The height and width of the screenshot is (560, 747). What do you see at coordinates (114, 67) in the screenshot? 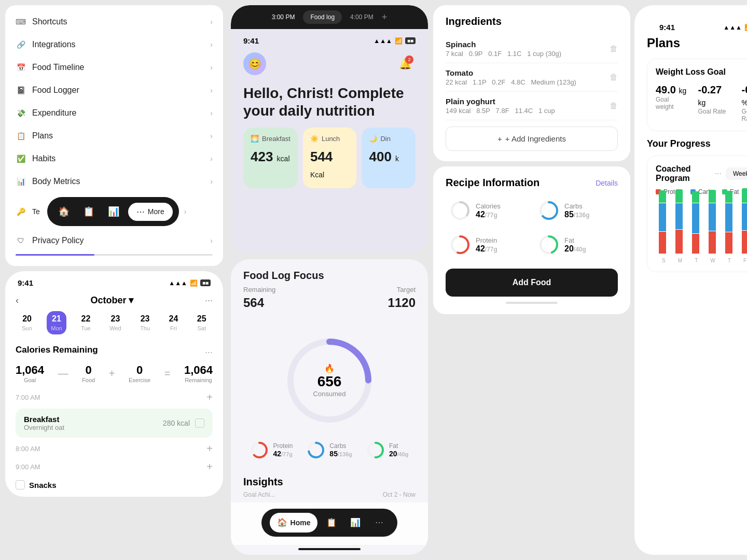
I see `menu-item-food-timeline: 📅 Food Timeline ›` at bounding box center [114, 67].